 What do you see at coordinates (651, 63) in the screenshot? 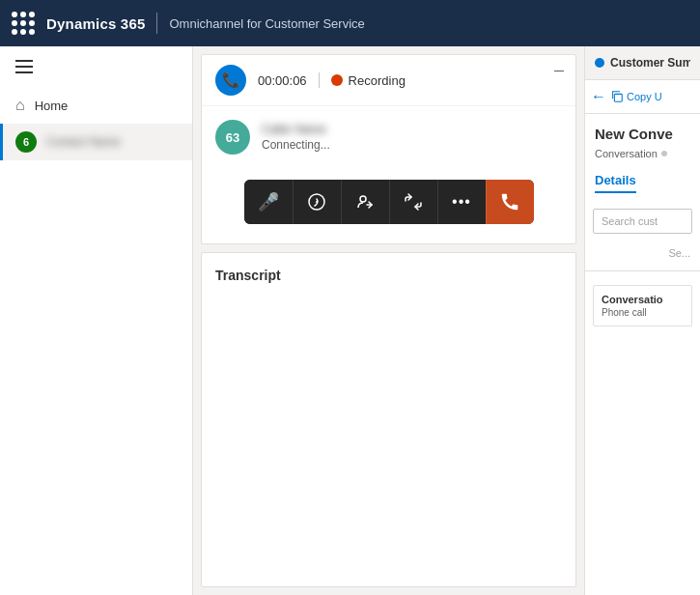
I see `right-header-title: Customer Sum` at bounding box center [651, 63].